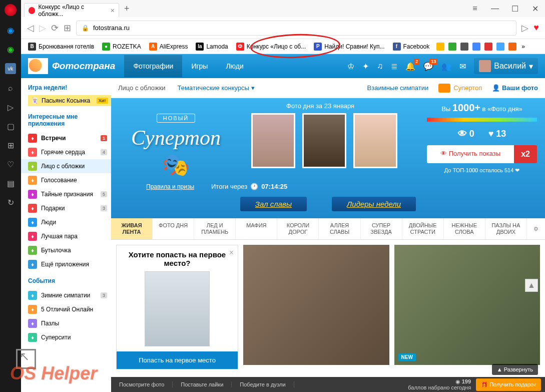  Describe the element at coordinates (142, 88) in the screenshot. I see `subnav-cover: Лицо с обложки` at that location.